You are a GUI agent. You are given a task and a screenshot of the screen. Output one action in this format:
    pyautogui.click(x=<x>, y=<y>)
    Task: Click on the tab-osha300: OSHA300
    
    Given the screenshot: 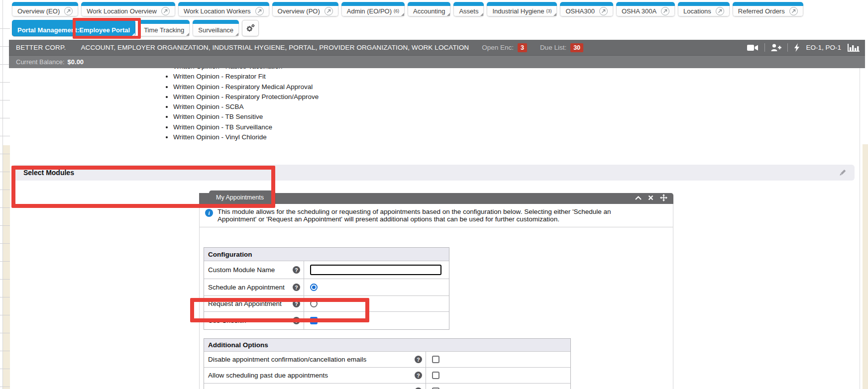 What is the action you would take?
    pyautogui.click(x=586, y=9)
    